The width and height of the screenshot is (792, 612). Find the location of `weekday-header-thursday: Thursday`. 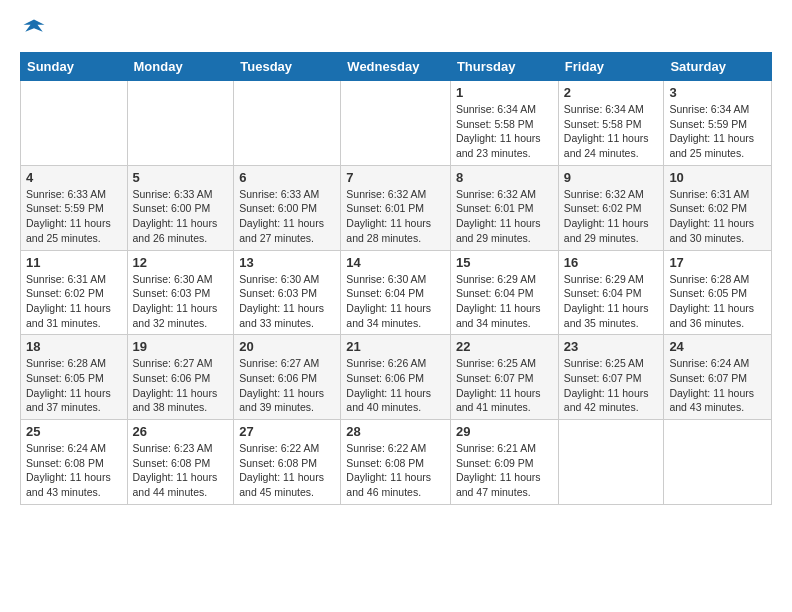

weekday-header-thursday: Thursday is located at coordinates (504, 67).